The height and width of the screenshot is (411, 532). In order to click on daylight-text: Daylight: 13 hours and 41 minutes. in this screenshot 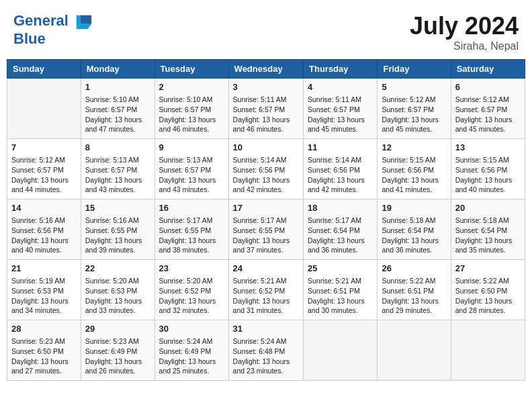, I will do `click(414, 185)`.